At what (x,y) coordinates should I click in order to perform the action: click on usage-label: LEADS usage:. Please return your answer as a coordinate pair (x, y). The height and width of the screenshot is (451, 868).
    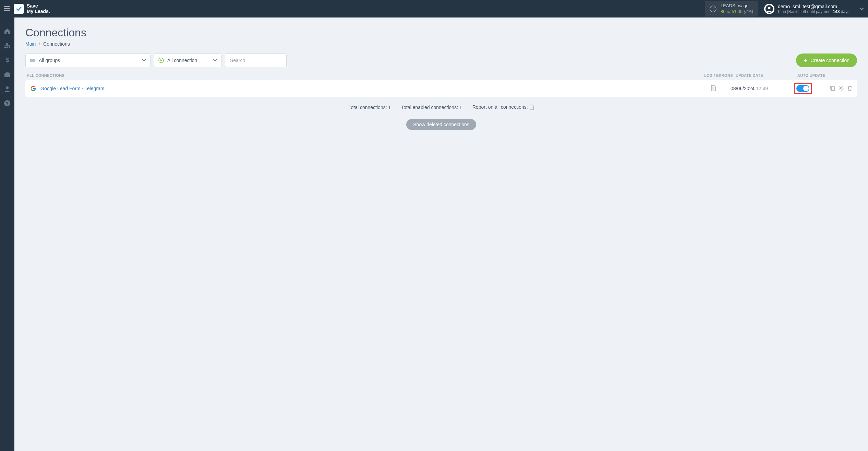
    Looking at the image, I should click on (737, 6).